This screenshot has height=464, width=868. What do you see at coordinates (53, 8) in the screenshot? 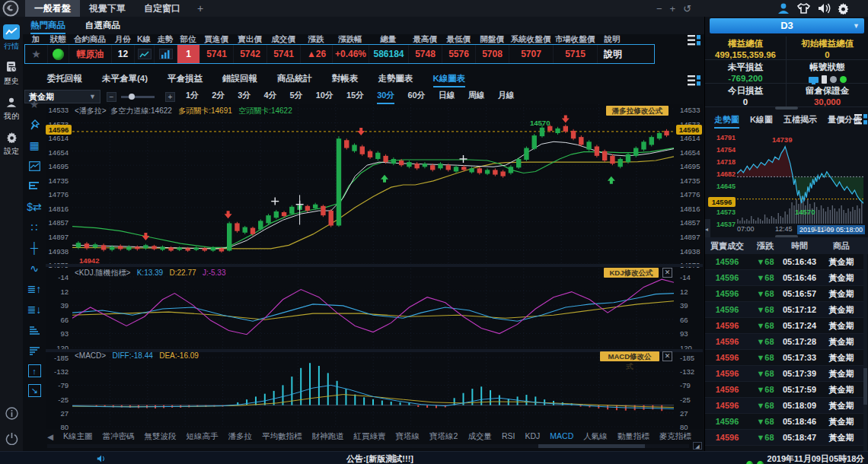
I see `window-tab: 一般看盤` at bounding box center [53, 8].